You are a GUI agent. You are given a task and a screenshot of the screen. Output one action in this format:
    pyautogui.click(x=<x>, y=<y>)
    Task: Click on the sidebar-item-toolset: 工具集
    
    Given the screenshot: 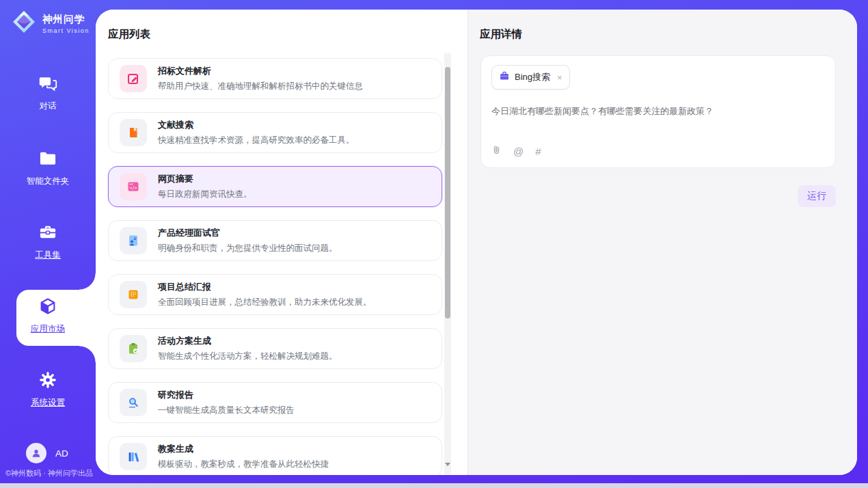 What is the action you would take?
    pyautogui.click(x=48, y=242)
    